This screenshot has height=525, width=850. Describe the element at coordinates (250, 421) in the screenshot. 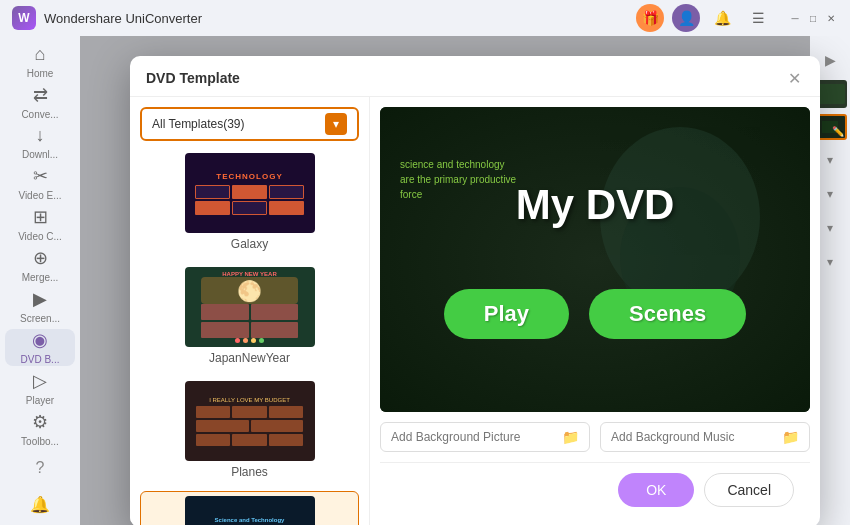

I see `template-thumb-planes: I REALLY LOVE MY BUDGET` at that location.